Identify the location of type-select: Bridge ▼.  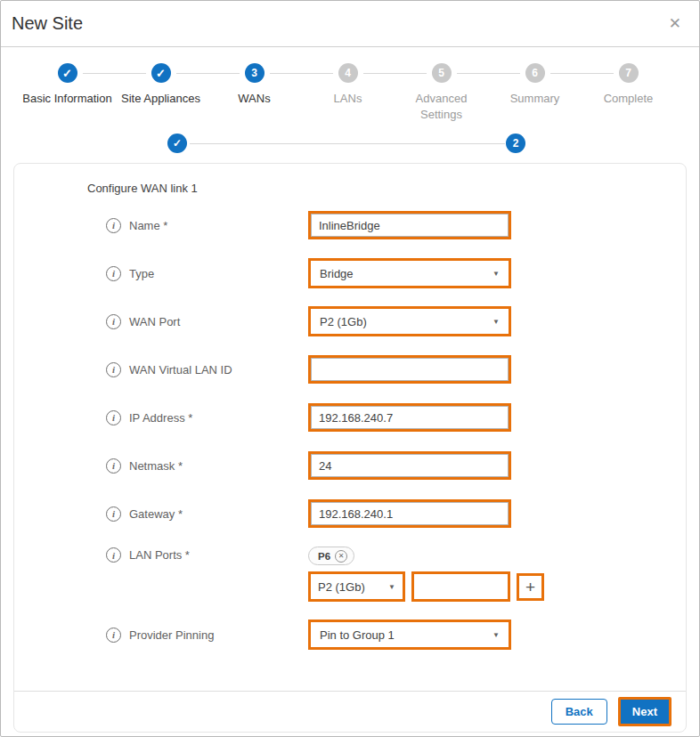
(410, 273).